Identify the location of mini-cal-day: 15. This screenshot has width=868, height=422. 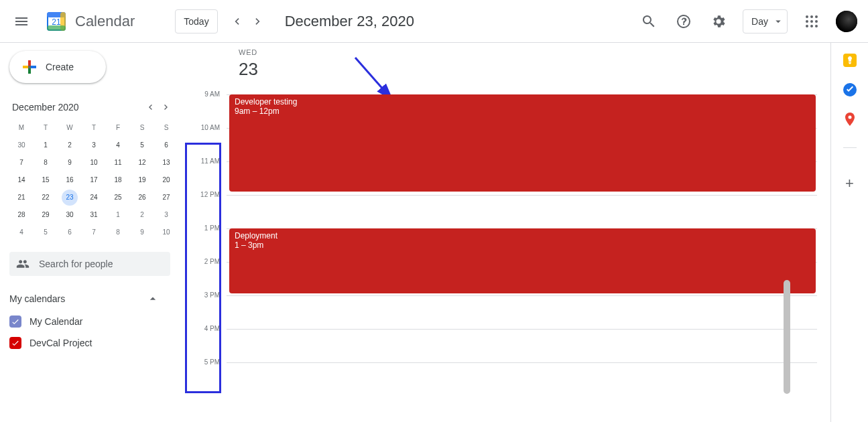
(46, 180).